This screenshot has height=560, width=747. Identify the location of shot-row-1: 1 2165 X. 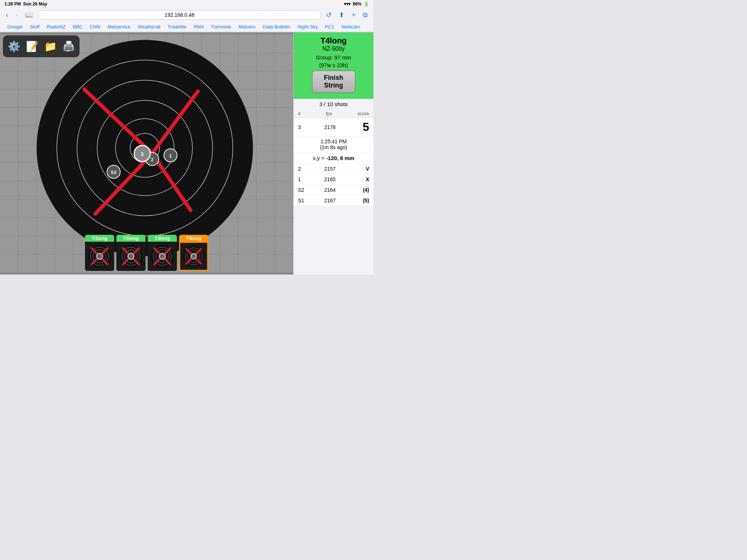
(333, 179).